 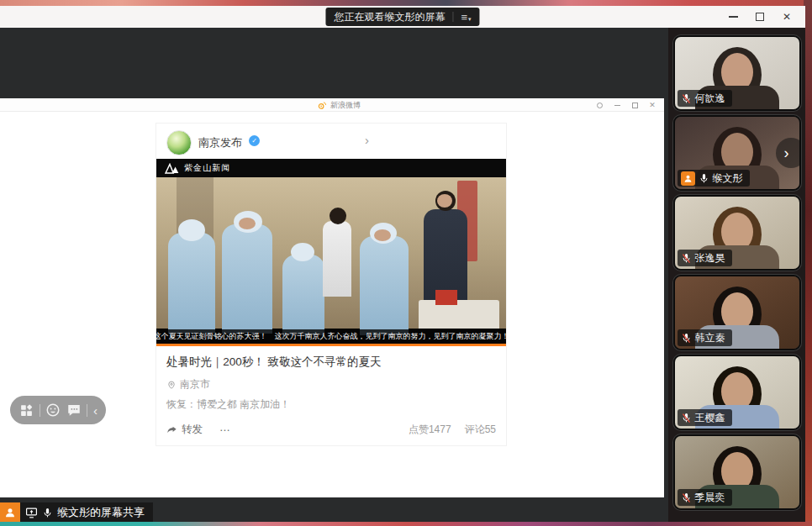 I want to click on emoji-icon, so click(x=53, y=410).